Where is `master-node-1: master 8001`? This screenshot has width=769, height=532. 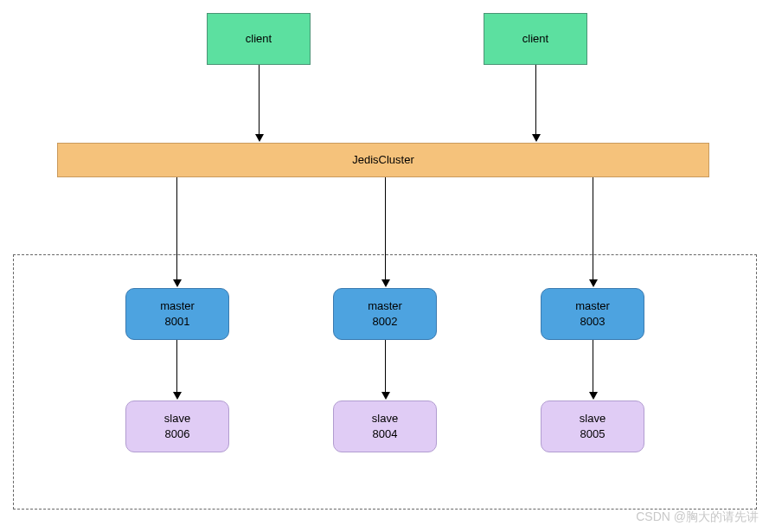
master-node-1: master 8001 is located at coordinates (177, 314).